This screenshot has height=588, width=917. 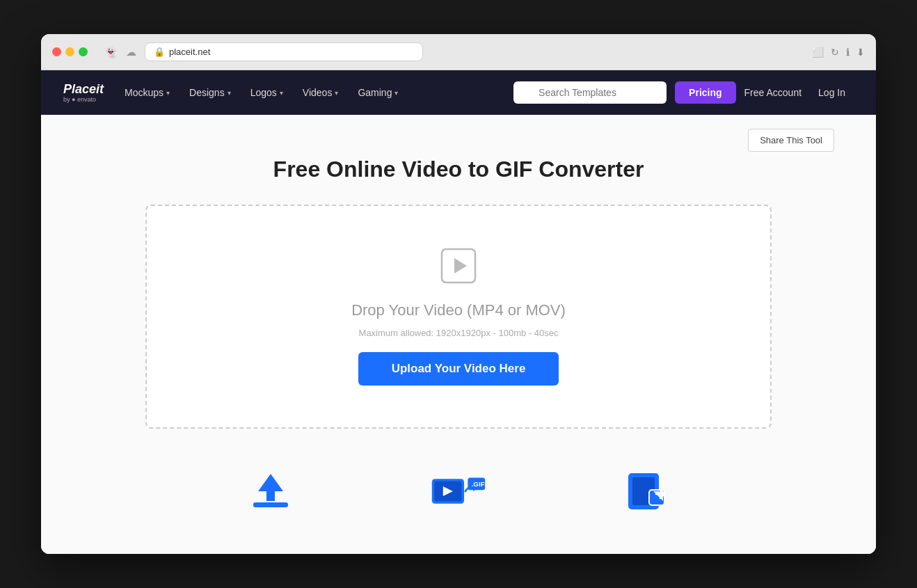 What do you see at coordinates (189, 51) in the screenshot?
I see `url-text: placeit.net` at bounding box center [189, 51].